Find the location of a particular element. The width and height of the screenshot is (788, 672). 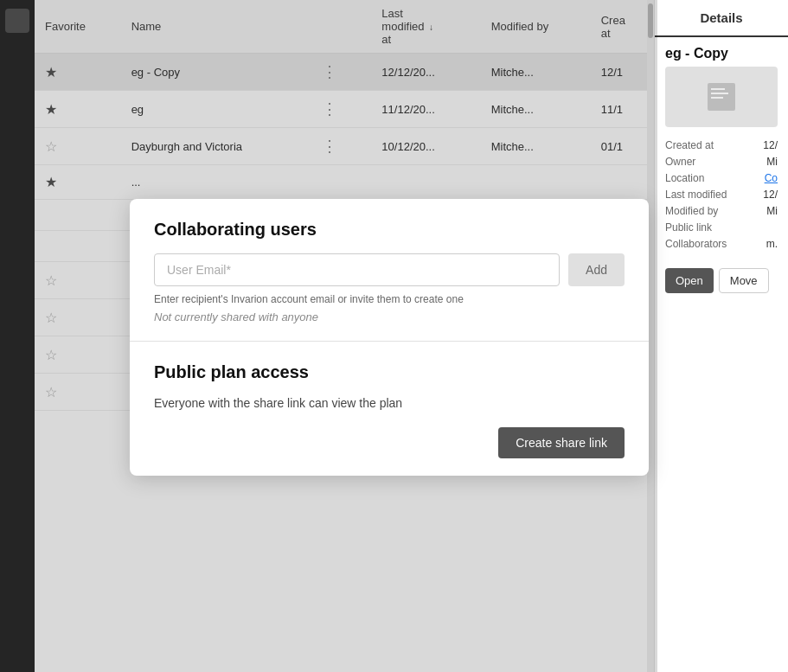

cell-created-at: 01/1 is located at coordinates (623, 147).